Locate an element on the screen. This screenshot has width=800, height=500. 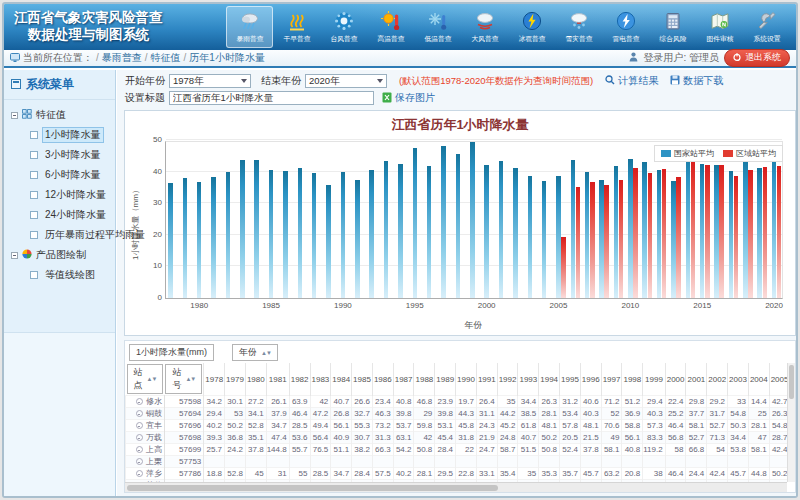
value-cell: 50.2 is located at coordinates (236, 426).